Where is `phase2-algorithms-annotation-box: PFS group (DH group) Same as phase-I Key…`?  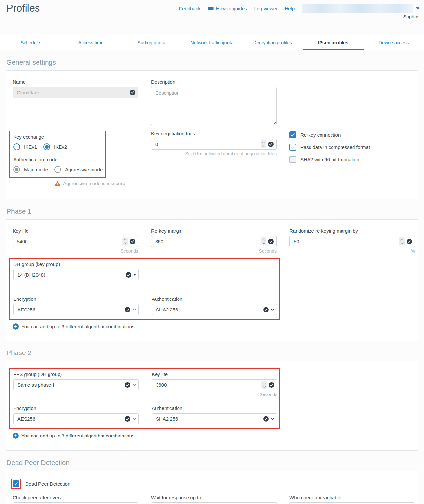
phase2-algorithms-annotation-box: PFS group (DH group) Same as phase-I Key… is located at coordinates (145, 399).